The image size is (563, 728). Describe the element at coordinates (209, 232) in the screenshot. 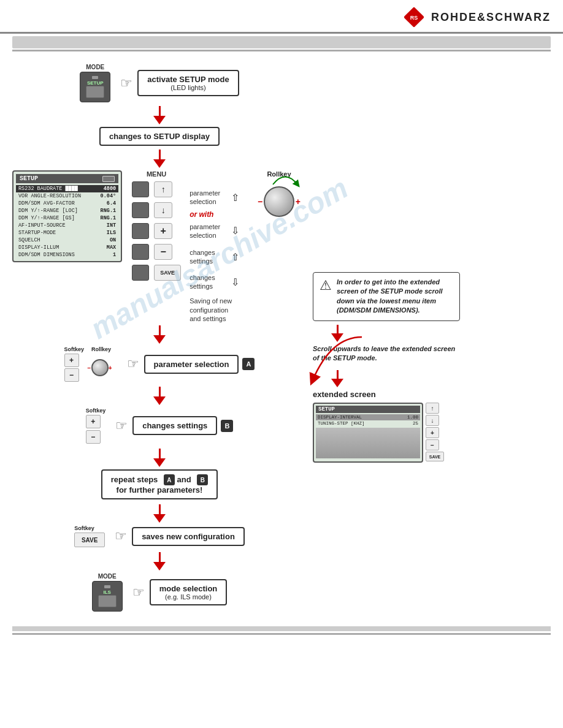

I see `param-sel-2-label: parameter selection` at that location.